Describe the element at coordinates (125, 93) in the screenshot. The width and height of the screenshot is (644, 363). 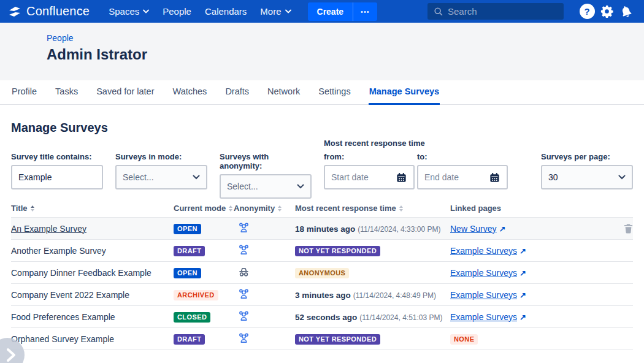
I see `tab-saved-for-later: Saved for later` at that location.